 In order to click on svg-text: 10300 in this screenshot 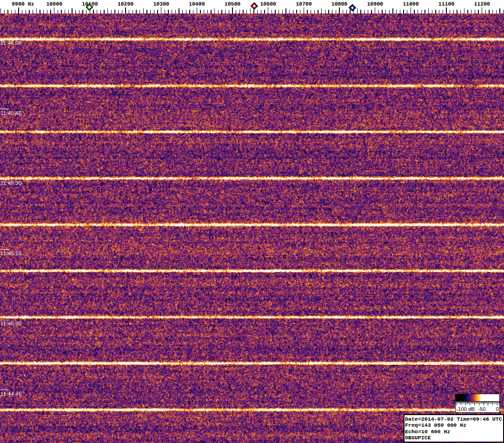, I will do `click(161, 5)`.